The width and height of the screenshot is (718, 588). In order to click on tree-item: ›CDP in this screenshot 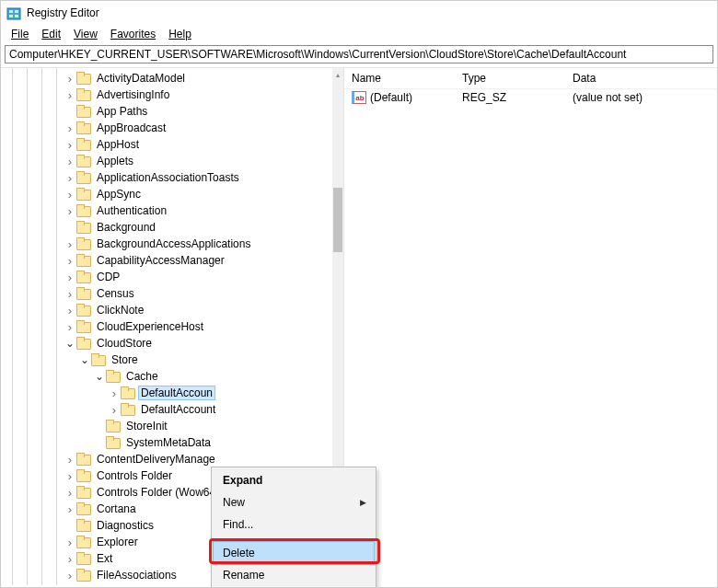, I will do `click(167, 277)`.